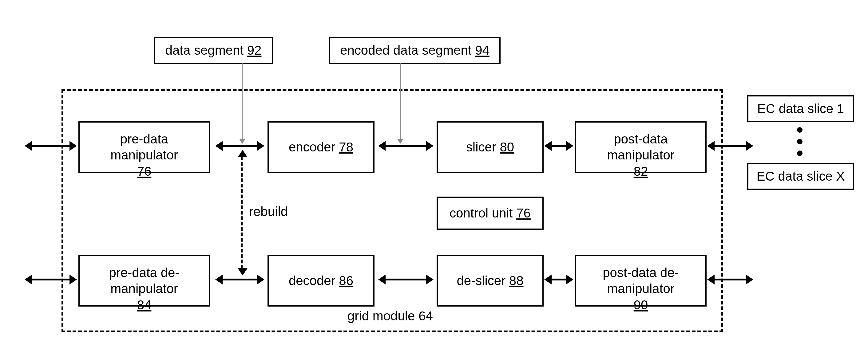 Image resolution: width=868 pixels, height=364 pixels. What do you see at coordinates (312, 281) in the screenshot?
I see `decoder-text: decoder` at bounding box center [312, 281].